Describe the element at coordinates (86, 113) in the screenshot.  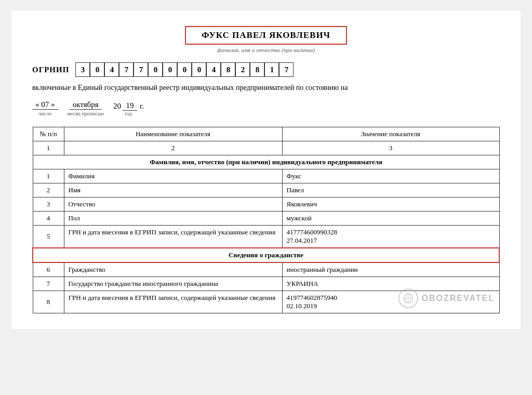
I see `month-label: месяц прописью` at that location.